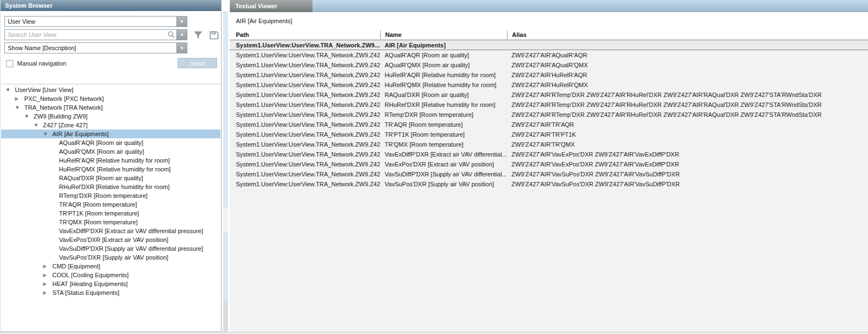  What do you see at coordinates (111, 284) in the screenshot?
I see `tree-item: ▶HEAT [Heating Equipments]` at bounding box center [111, 284].